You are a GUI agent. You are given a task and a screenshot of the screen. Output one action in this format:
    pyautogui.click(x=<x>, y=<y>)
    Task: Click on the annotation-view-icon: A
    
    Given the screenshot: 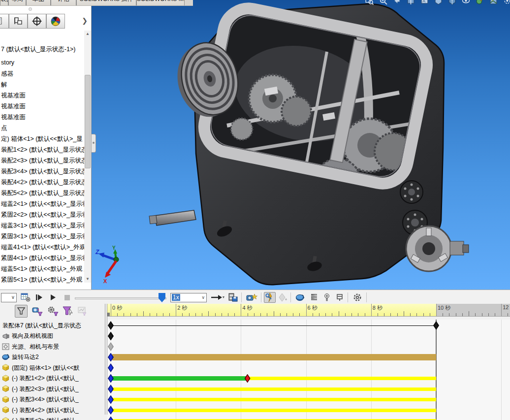 What is the action you would take?
    pyautogui.click(x=424, y=2)
    